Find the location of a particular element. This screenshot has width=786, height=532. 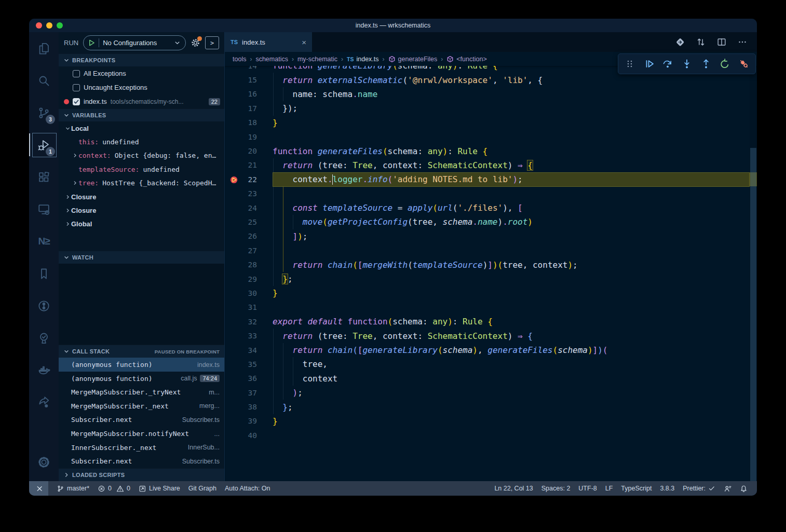

code-line-19: 19 is located at coordinates (487, 137).